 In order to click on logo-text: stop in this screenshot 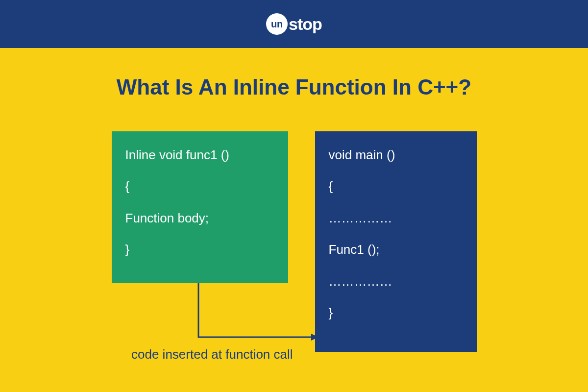, I will do `click(305, 24)`.